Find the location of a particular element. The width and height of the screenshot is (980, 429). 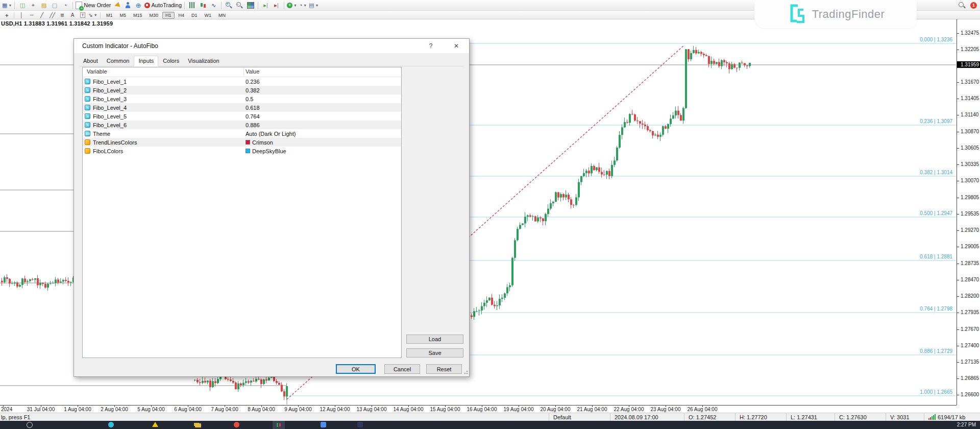

parameter-value: DeepSkyBlue is located at coordinates (266, 151).